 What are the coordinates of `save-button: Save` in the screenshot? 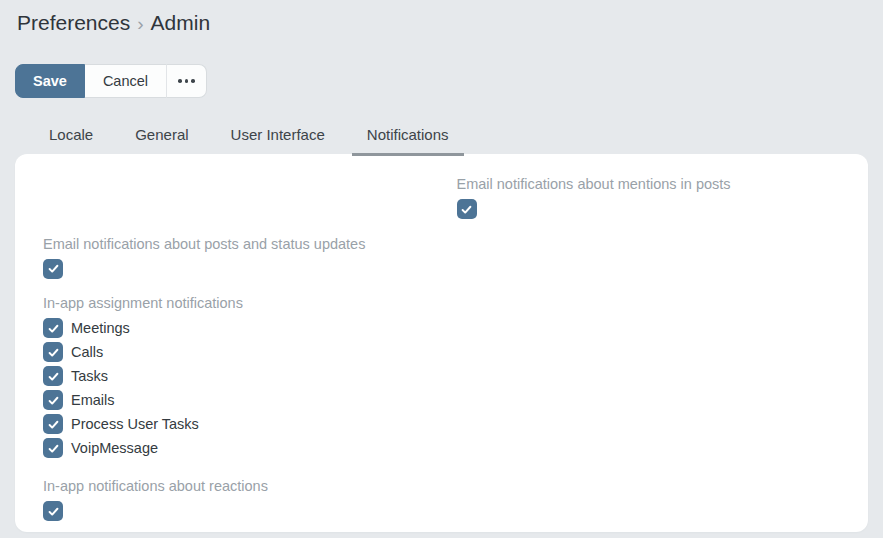 It's located at (50, 81).